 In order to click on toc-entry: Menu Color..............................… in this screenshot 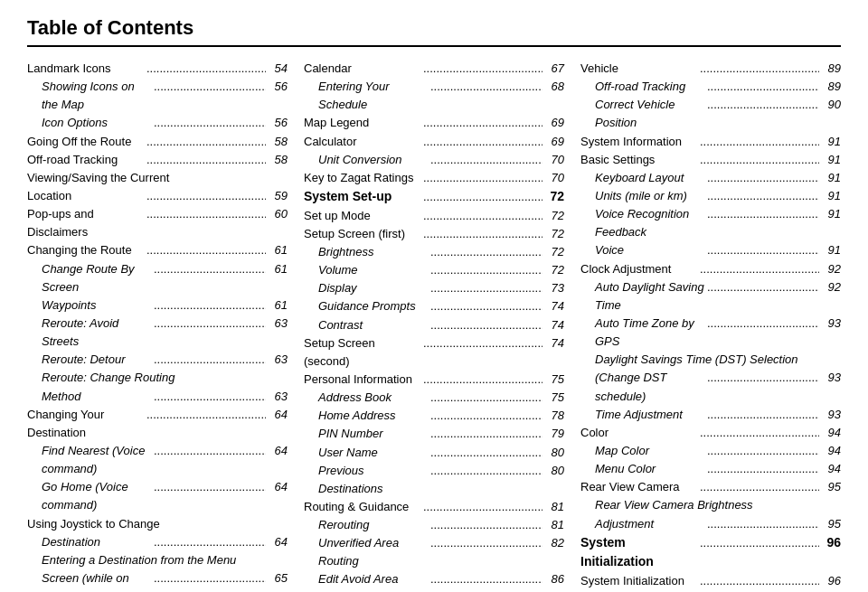, I will do `click(711, 469)`.